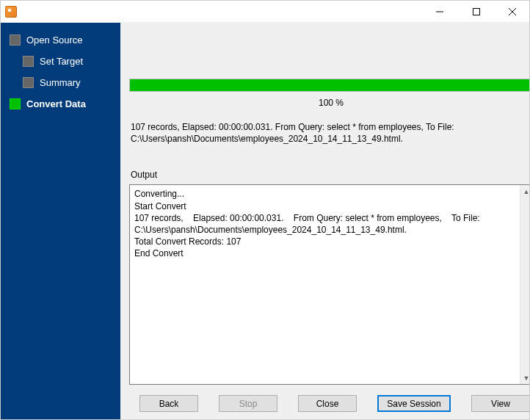  What do you see at coordinates (440, 12) in the screenshot?
I see `minimize-button` at bounding box center [440, 12].